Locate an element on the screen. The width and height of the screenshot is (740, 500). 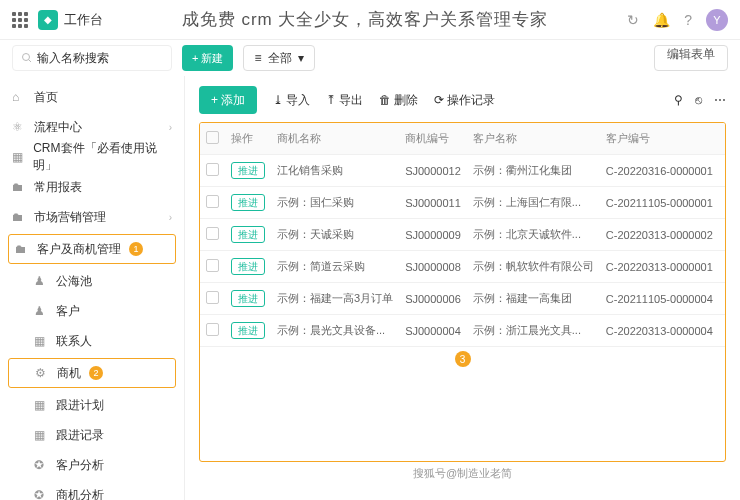
trash-icon: 🗑 is located at coordinates (385, 100).